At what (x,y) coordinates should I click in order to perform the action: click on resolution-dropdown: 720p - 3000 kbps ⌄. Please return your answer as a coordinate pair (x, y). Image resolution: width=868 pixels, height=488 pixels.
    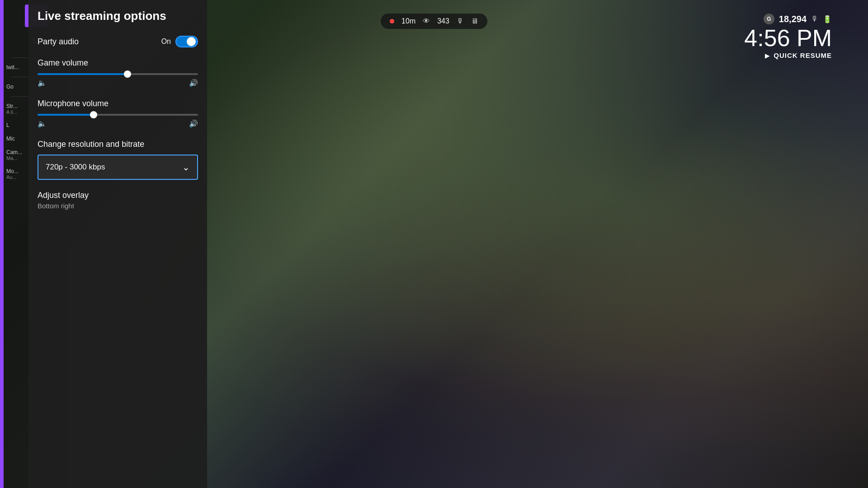
    Looking at the image, I should click on (118, 167).